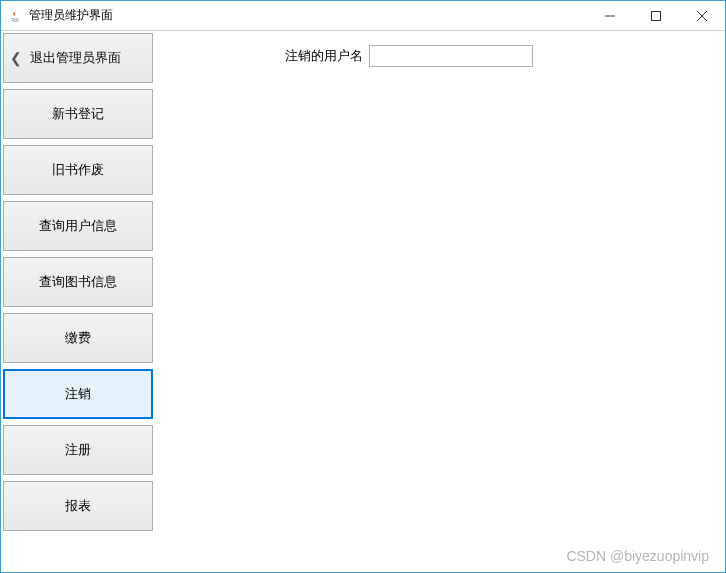  What do you see at coordinates (78, 114) in the screenshot?
I see `sidebar-item-label: 新书登记` at bounding box center [78, 114].